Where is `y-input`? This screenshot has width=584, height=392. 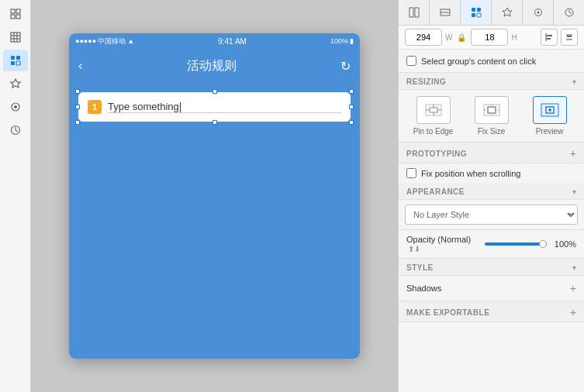
y-input is located at coordinates (489, 37).